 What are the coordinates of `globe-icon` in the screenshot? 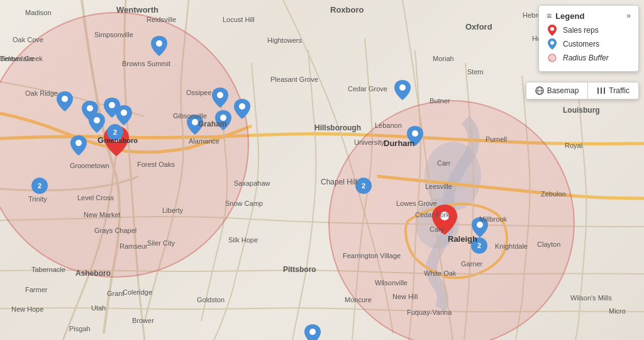 It's located at (540, 91).